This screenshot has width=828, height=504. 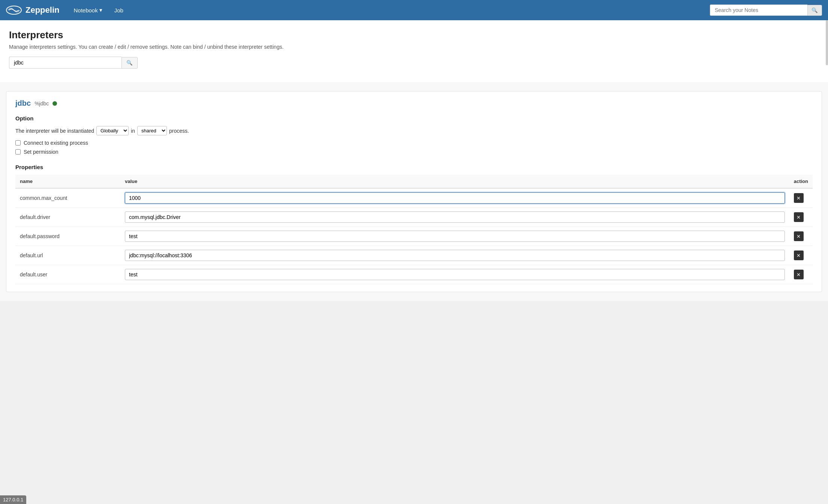 I want to click on col-name: name, so click(x=68, y=182).